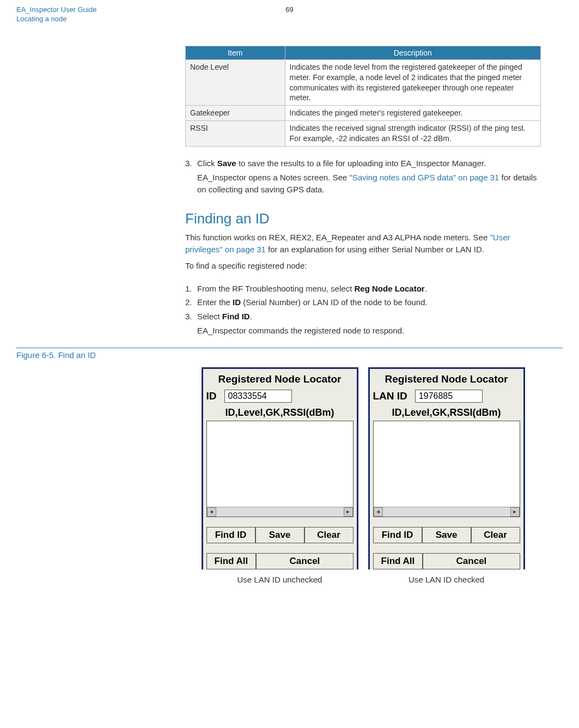 The image size is (579, 728). Describe the element at coordinates (211, 396) in the screenshot. I see `id-label: ID` at that location.